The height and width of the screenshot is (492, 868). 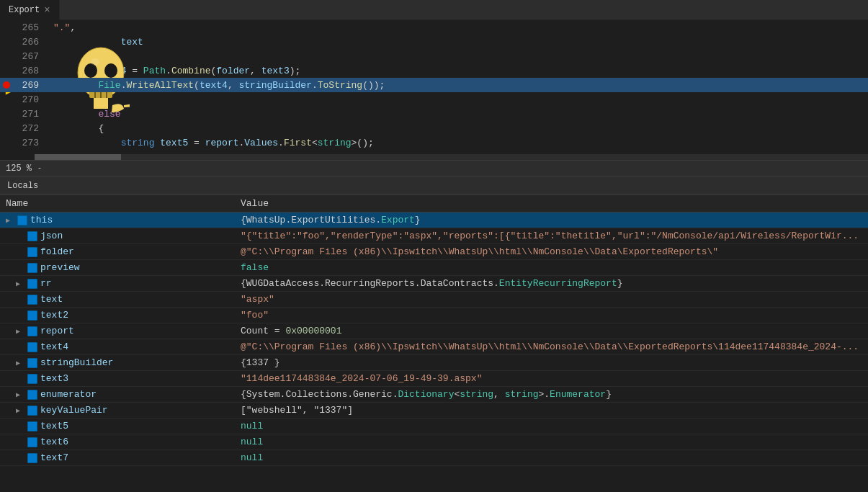 What do you see at coordinates (434, 252) in the screenshot?
I see `locals-row-folder: folder @"C:\\Program Files (x86)\\Ipswit…` at bounding box center [434, 252].